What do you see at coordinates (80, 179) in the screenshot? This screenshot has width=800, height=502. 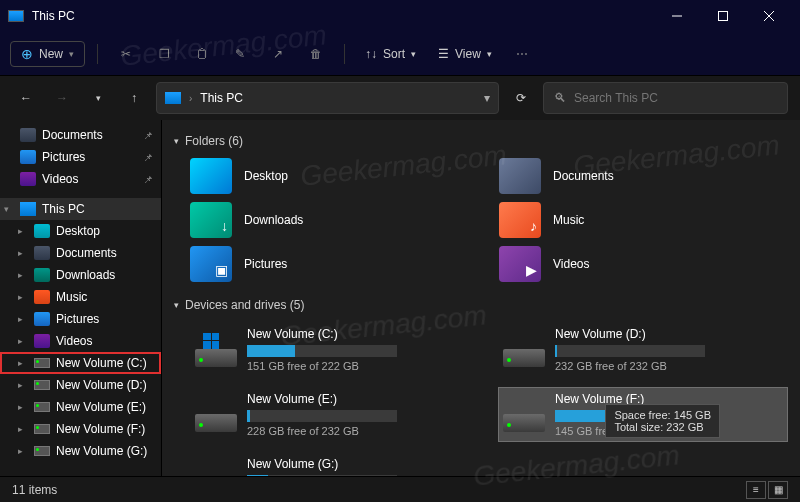 I see `sidebar-item: Videos 📌︎` at bounding box center [80, 179].